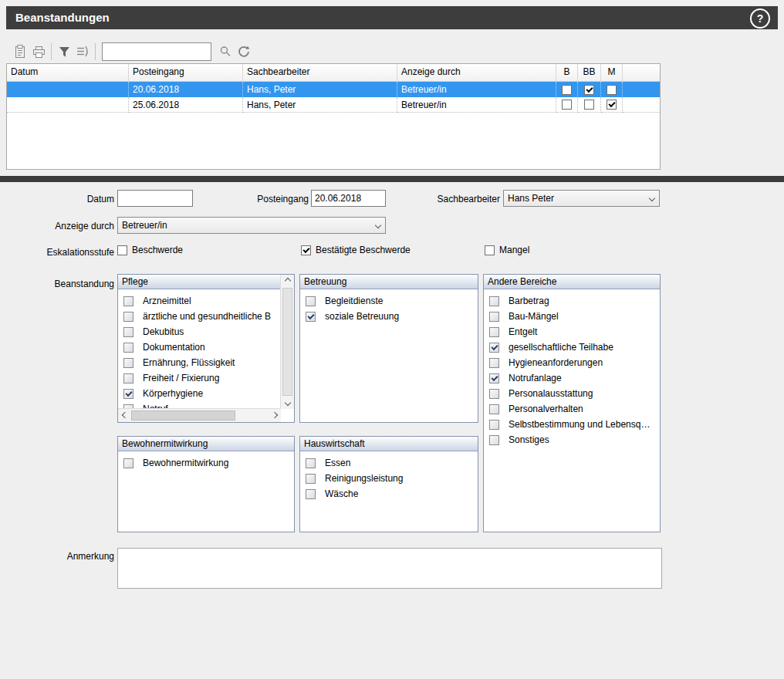 The height and width of the screenshot is (679, 784). What do you see at coordinates (68, 73) in the screenshot?
I see `col-header-datum: Datum` at bounding box center [68, 73].